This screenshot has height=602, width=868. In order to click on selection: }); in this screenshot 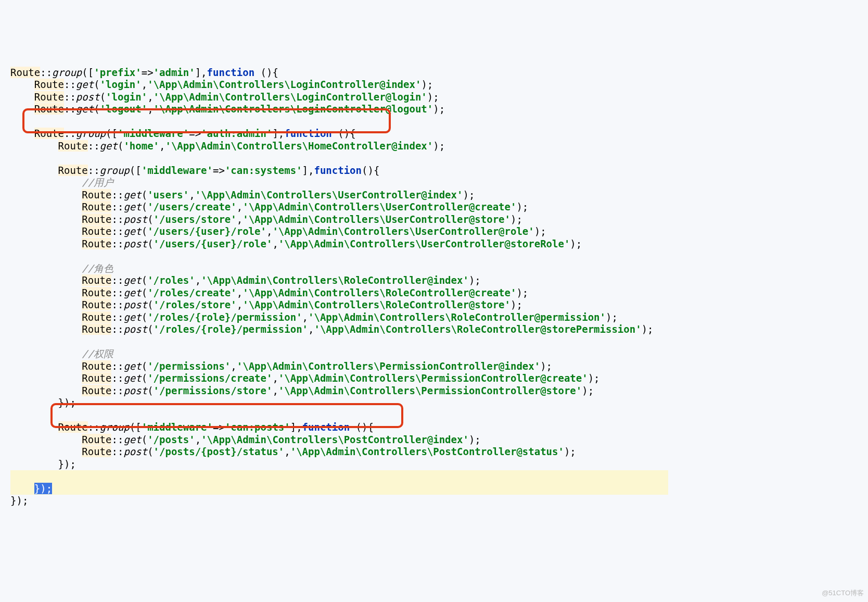, I will do `click(43, 488)`.